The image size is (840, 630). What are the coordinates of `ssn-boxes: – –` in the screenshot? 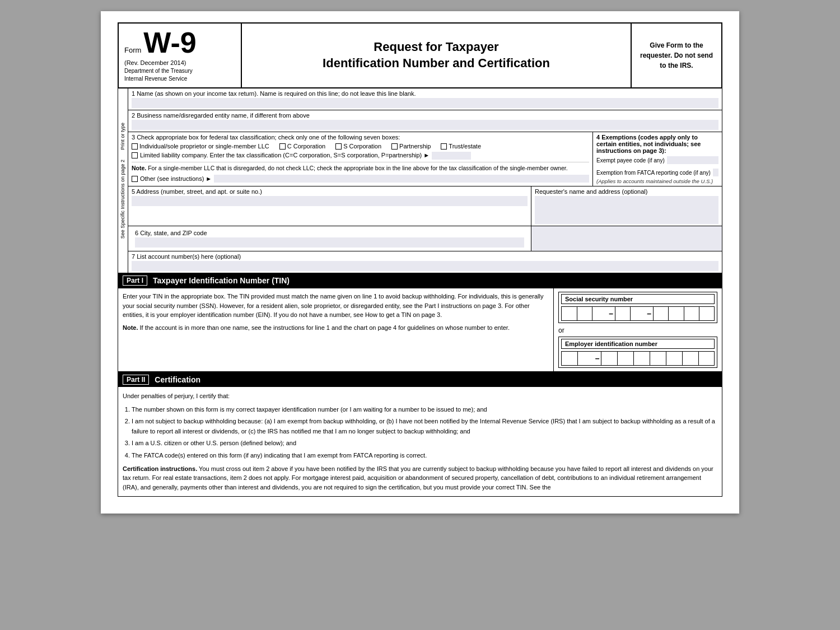 It's located at (638, 314).